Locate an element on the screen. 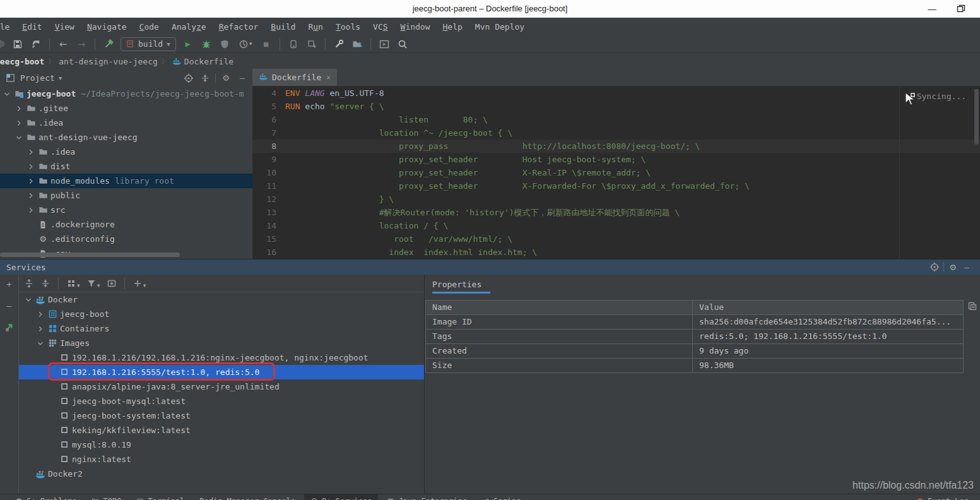 This screenshot has height=500, width=980. code-line-11: 11 proxy_set_header X-Forwarded-For \$pr… is located at coordinates (616, 186).